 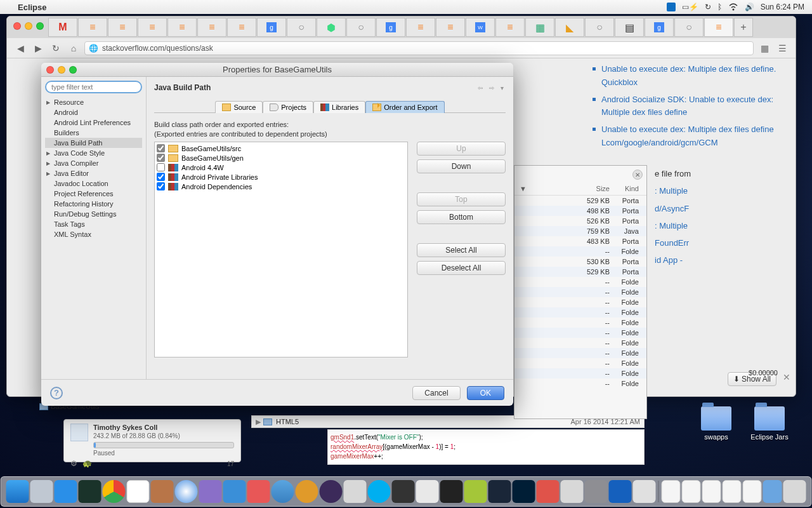 I want to click on qr-icon: ▦, so click(x=764, y=48).